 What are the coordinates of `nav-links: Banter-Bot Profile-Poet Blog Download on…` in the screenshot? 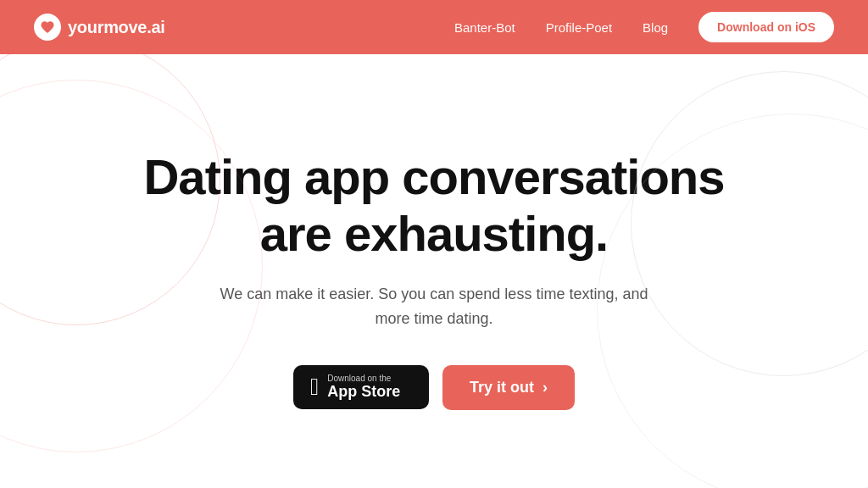 It's located at (644, 27).